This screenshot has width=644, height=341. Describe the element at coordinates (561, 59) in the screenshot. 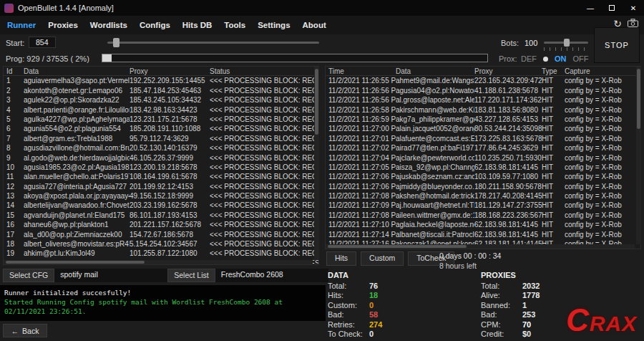

I see `proxy-mode-on: ON` at that location.